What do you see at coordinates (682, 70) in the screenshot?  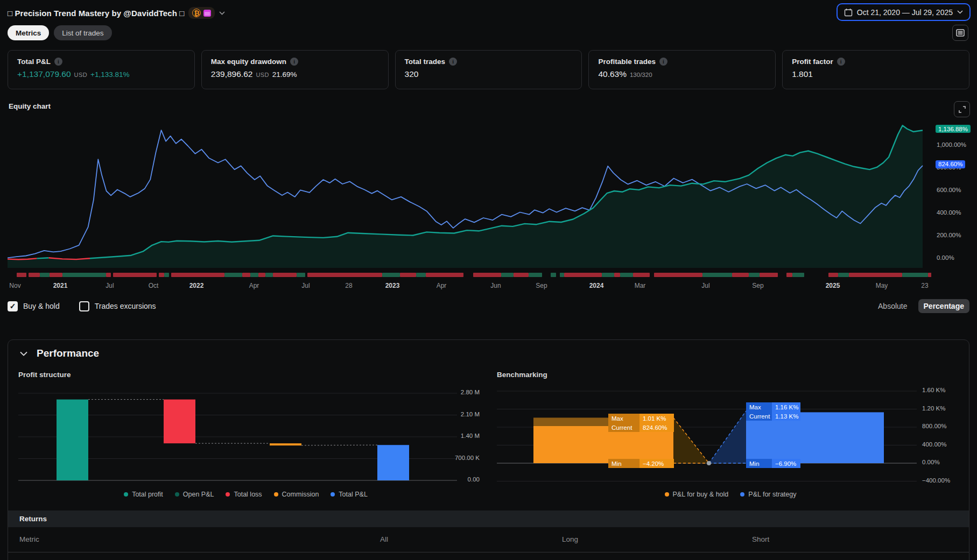 I see `card-profitable-trades: Profitable trades i 40.63% 130/320` at bounding box center [682, 70].